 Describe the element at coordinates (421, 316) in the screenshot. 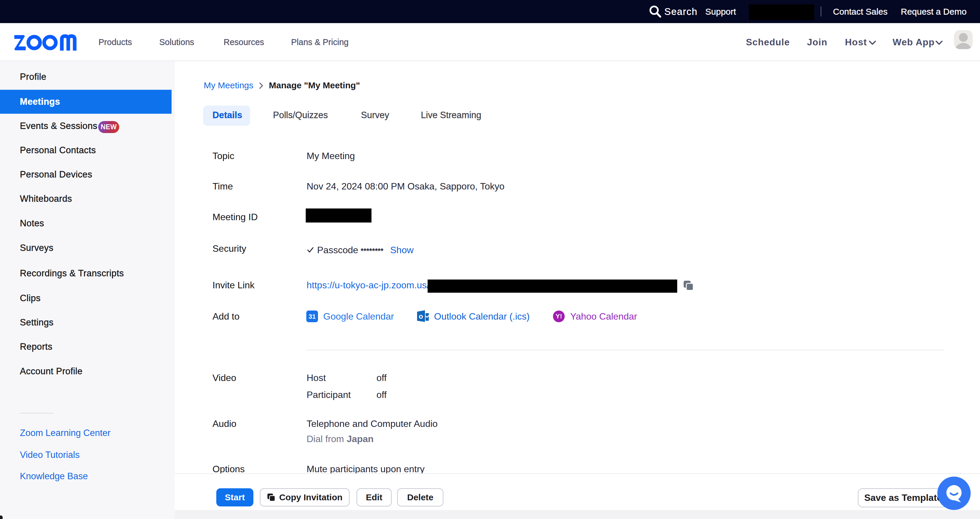

I see `svg-text: o` at that location.